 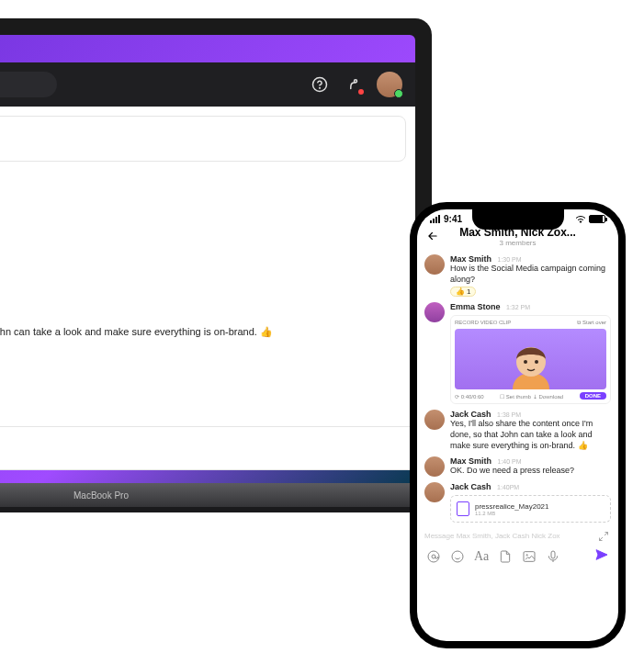 I want to click on media-thumbnail, so click(x=531, y=359).